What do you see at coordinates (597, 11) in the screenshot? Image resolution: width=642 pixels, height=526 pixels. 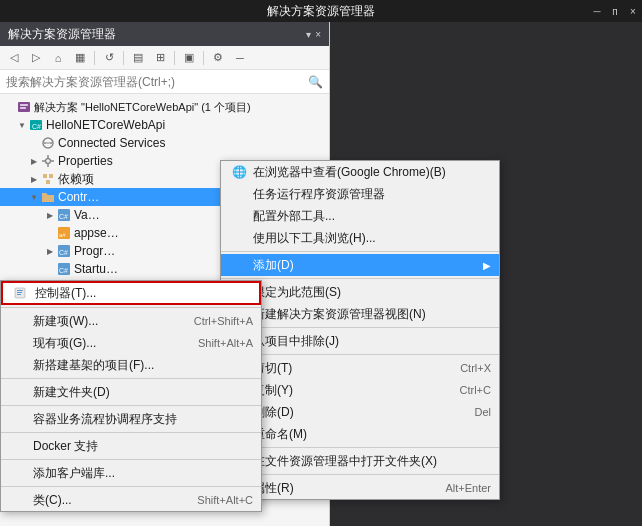 I see `pin-button: ─` at bounding box center [597, 11].